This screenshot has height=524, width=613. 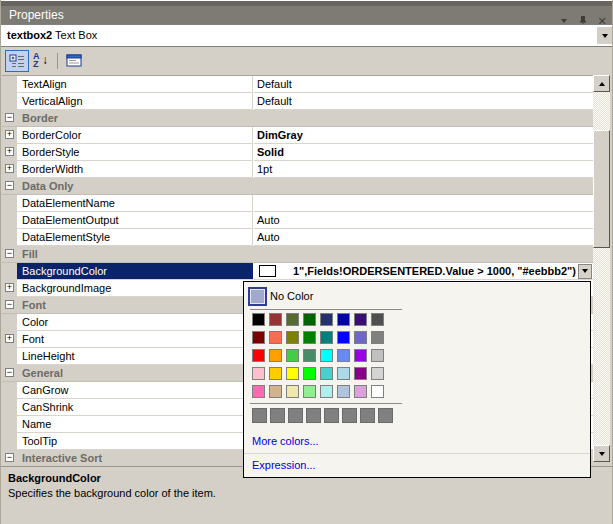 What do you see at coordinates (135, 170) in the screenshot?
I see `property-name: BorderWidth` at bounding box center [135, 170].